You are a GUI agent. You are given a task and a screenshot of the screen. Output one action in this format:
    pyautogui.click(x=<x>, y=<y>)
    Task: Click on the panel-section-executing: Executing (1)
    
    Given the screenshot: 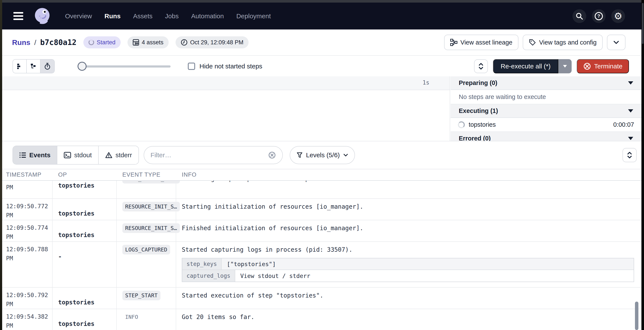 What is the action you would take?
    pyautogui.click(x=546, y=111)
    